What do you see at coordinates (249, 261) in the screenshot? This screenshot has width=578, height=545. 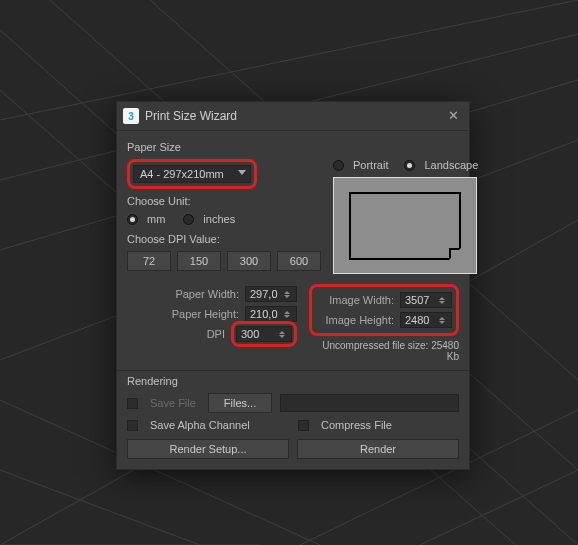 I see `dpi-300-button: 300` at bounding box center [249, 261].